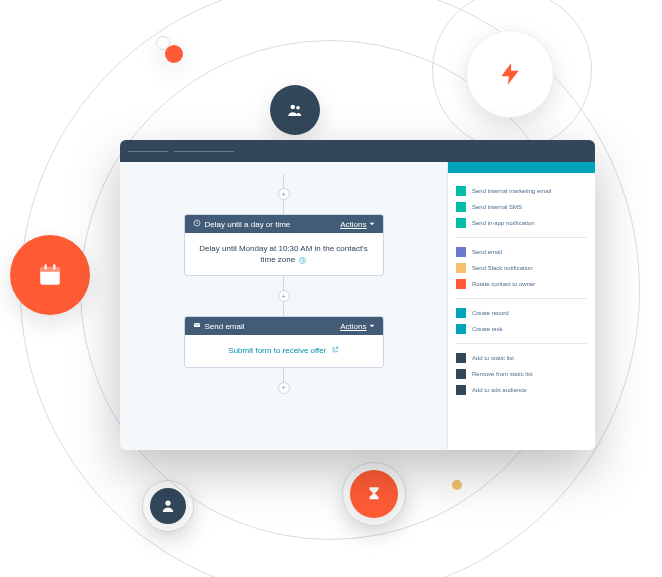 The width and height of the screenshot is (662, 577). I want to click on sidebar-item-label: Create task, so click(488, 329).